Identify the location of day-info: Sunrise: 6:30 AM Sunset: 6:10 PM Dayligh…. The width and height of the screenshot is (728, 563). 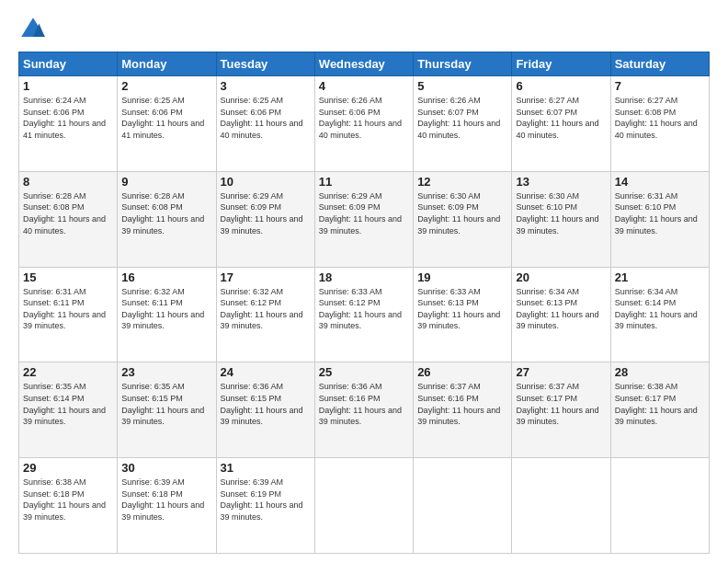
(561, 213).